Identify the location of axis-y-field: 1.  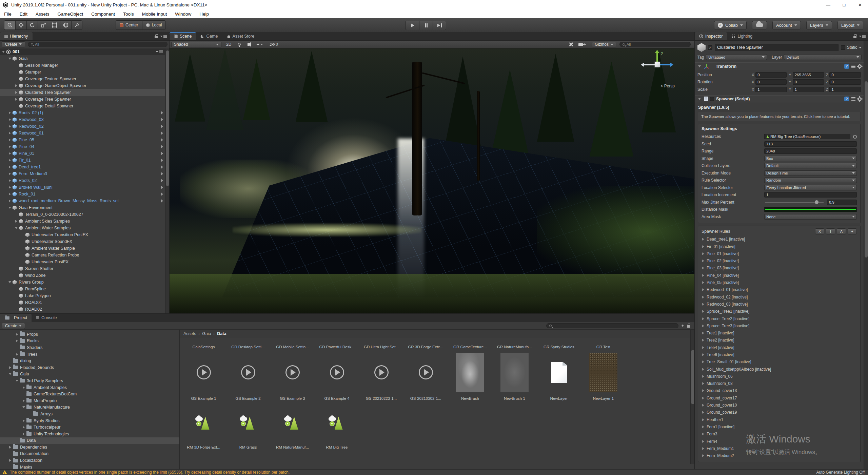
(808, 89).